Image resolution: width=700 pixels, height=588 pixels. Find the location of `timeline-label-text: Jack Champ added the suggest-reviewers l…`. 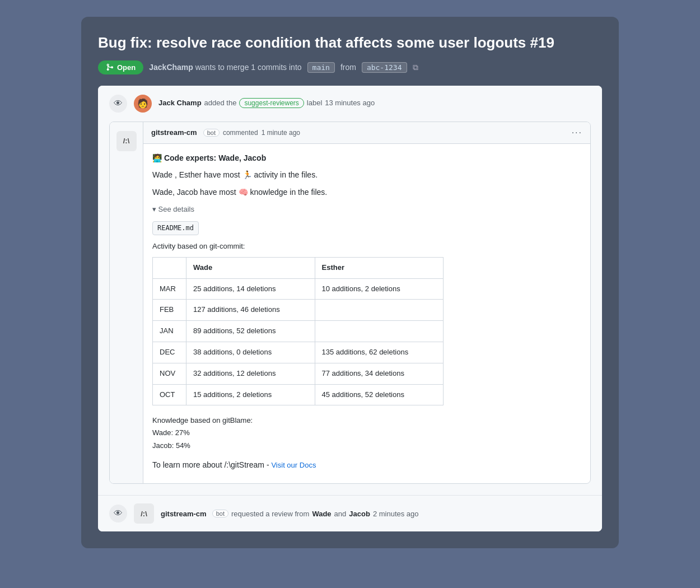

timeline-label-text: Jack Champ added the suggest-reviewers l… is located at coordinates (267, 101).